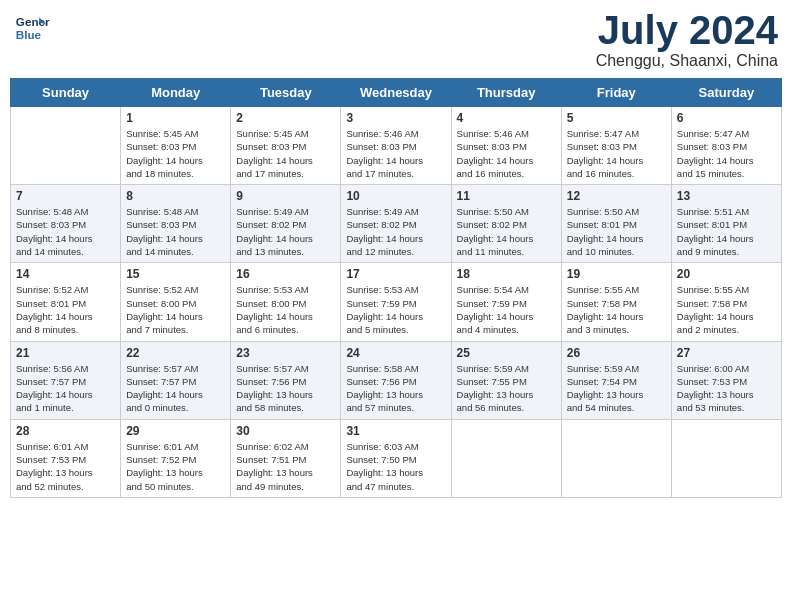  Describe the element at coordinates (396, 274) in the screenshot. I see `day-number: 17` at that location.